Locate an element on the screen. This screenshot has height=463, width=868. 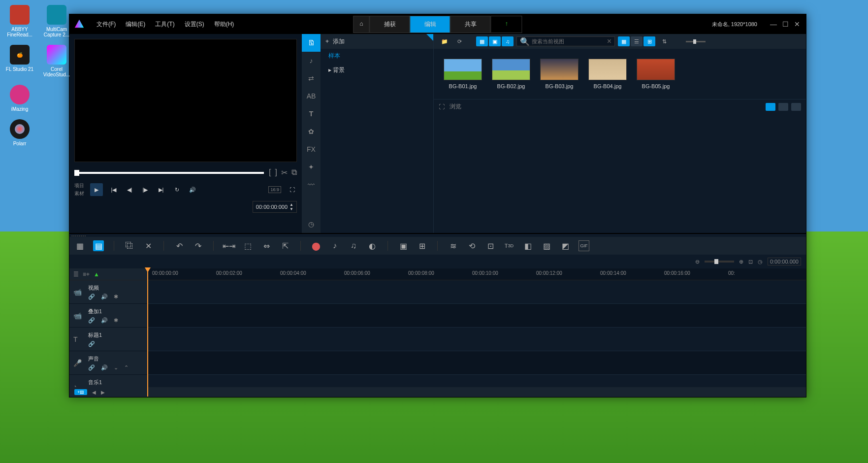
split-h-button: ⇔ is located at coordinates (266, 246).